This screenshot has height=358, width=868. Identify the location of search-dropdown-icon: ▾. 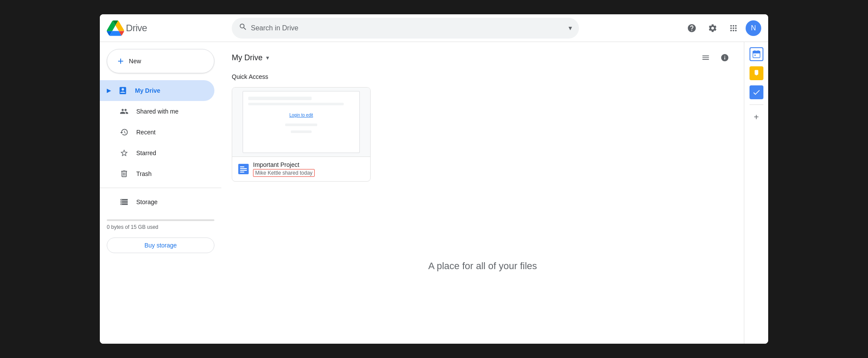
(570, 28).